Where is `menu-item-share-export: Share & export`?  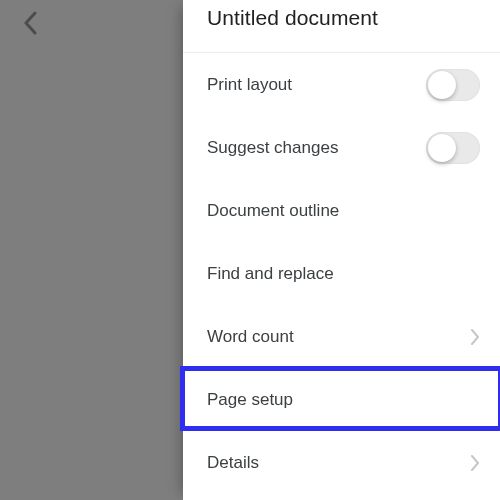 menu-item-share-export: Share & export is located at coordinates (342, 497).